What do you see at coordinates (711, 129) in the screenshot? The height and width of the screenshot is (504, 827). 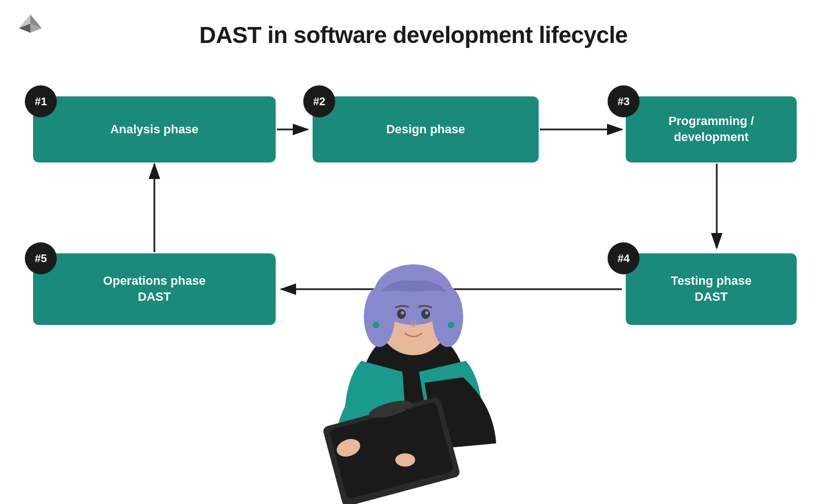 I see `phase-box-3: Programming / development` at bounding box center [711, 129].